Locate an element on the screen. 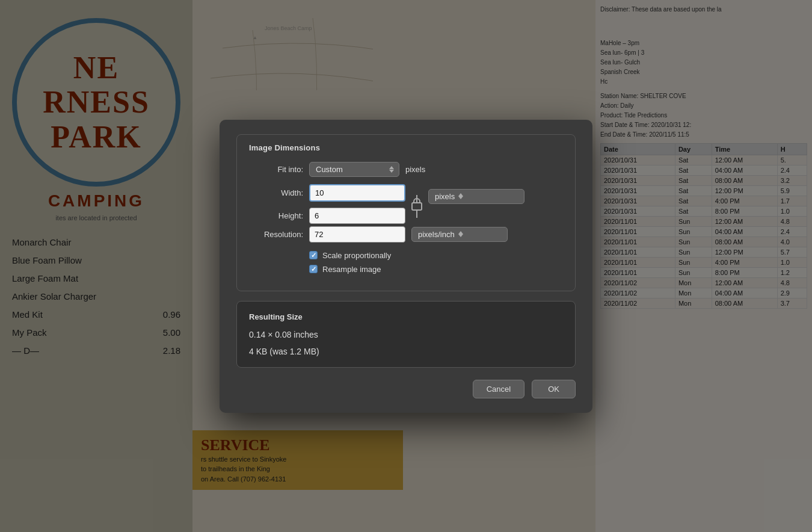 This screenshot has width=812, height=532. resolution-row: Resolution: pixels/inch is located at coordinates (406, 235).